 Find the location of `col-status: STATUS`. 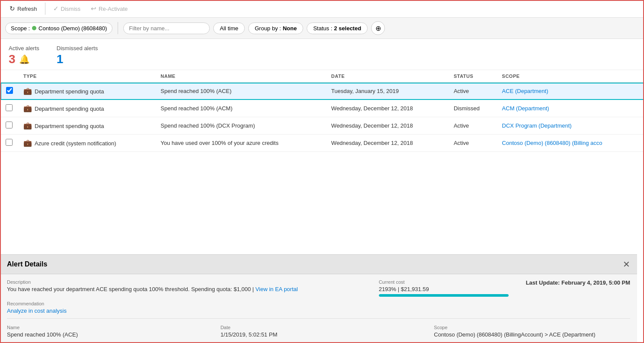

col-status: STATUS is located at coordinates (473, 76).